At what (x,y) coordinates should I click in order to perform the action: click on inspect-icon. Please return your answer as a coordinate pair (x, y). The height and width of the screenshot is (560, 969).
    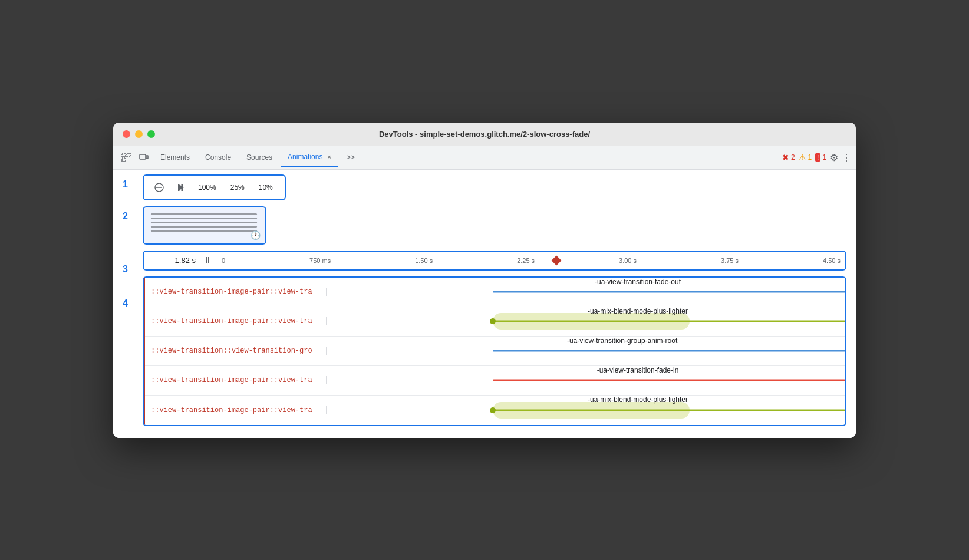
    Looking at the image, I should click on (126, 157).